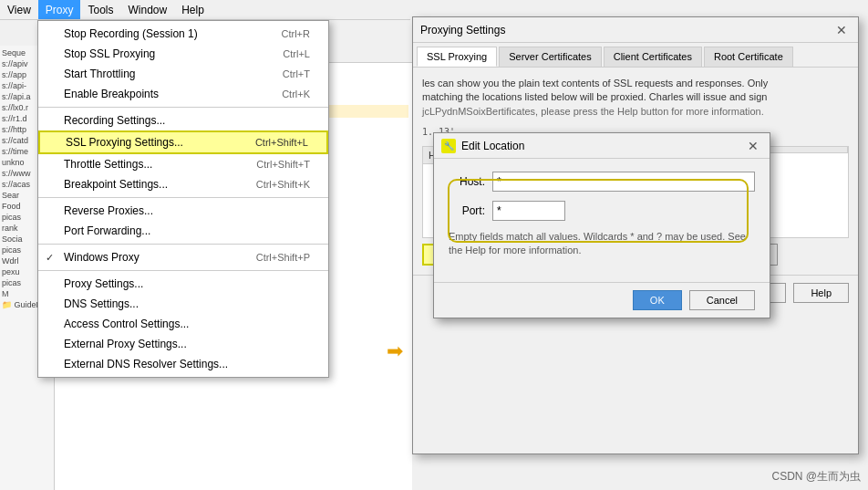 The image size is (868, 490). Describe the element at coordinates (193, 9) in the screenshot. I see `menu-help: Help` at that location.